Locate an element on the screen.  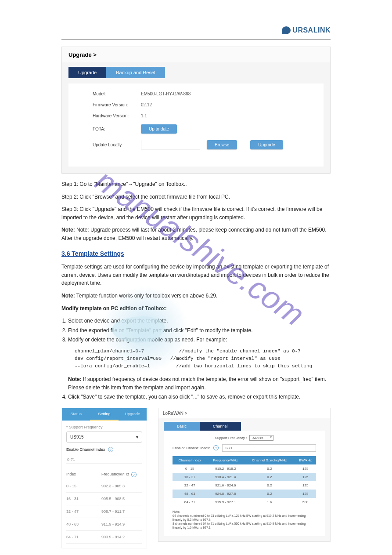
c-tab-channel: Channel is located at coordinates (220, 426).